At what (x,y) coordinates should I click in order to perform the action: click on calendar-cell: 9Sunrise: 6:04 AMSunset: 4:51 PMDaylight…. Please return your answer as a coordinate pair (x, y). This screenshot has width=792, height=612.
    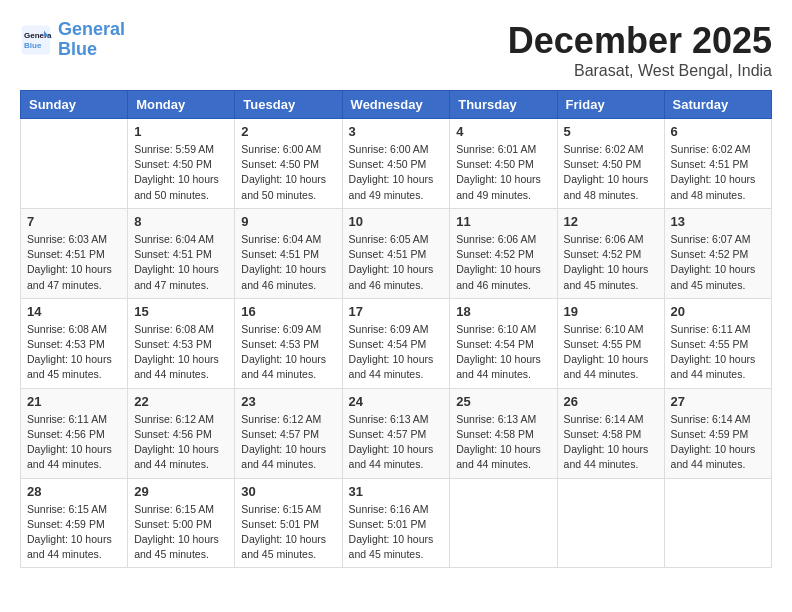
    Looking at the image, I should click on (288, 253).